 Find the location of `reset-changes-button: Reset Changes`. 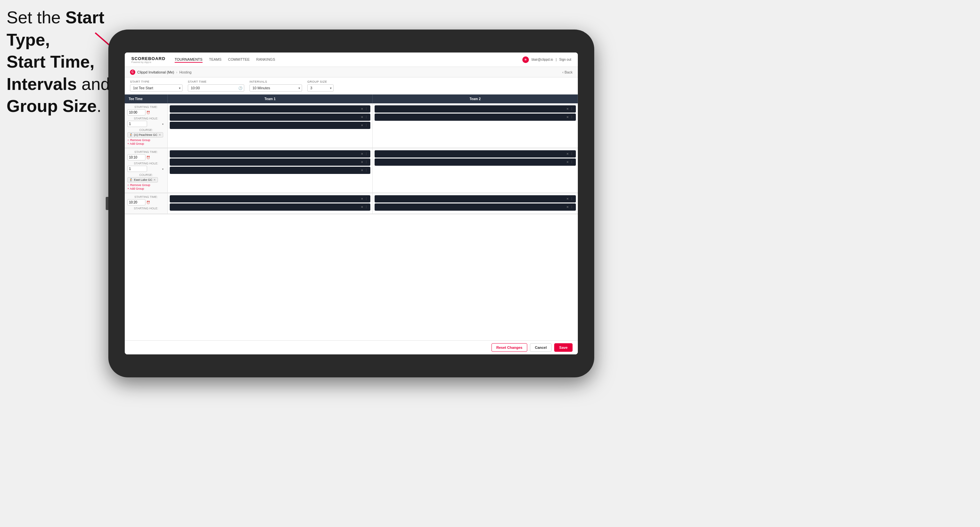

reset-changes-button: Reset Changes is located at coordinates (509, 348).